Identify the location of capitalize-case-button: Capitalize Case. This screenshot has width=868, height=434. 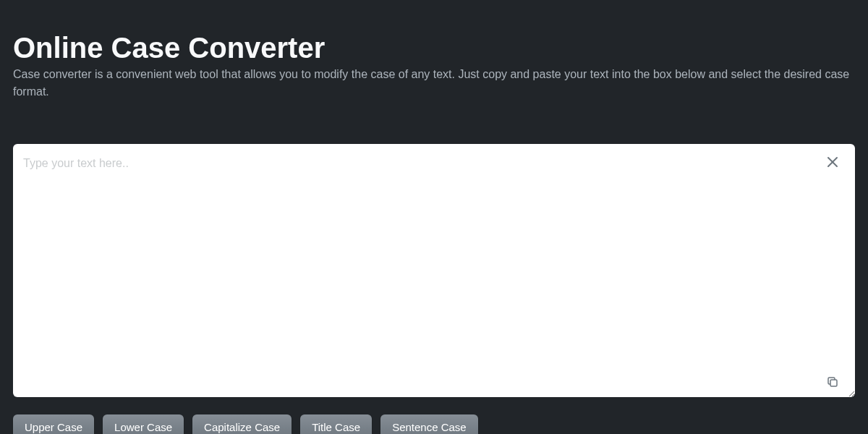
(242, 424).